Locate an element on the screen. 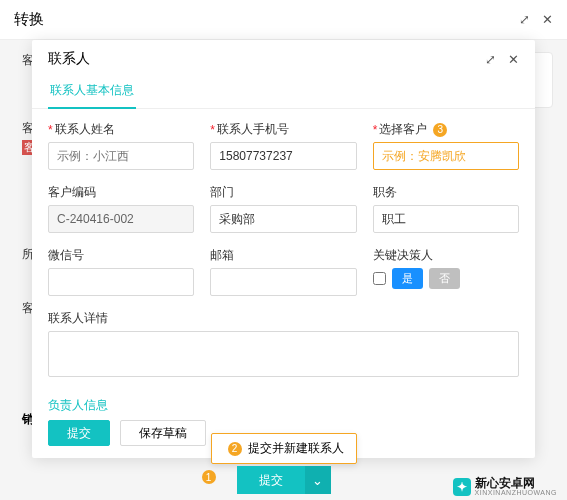 The height and width of the screenshot is (500, 567). modal-submit-button: 提交 is located at coordinates (79, 433).